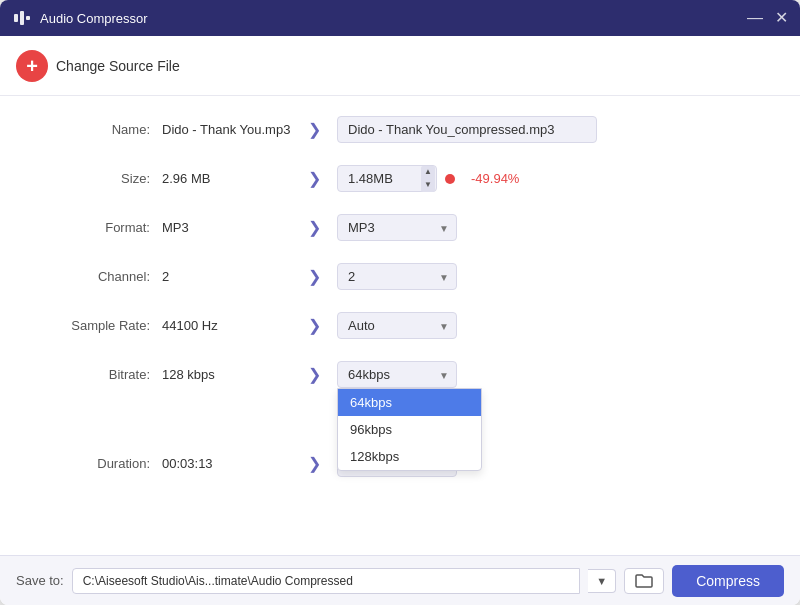  Describe the element at coordinates (227, 130) in the screenshot. I see `name-source-value: Dido - Thank You.mp3` at that location.